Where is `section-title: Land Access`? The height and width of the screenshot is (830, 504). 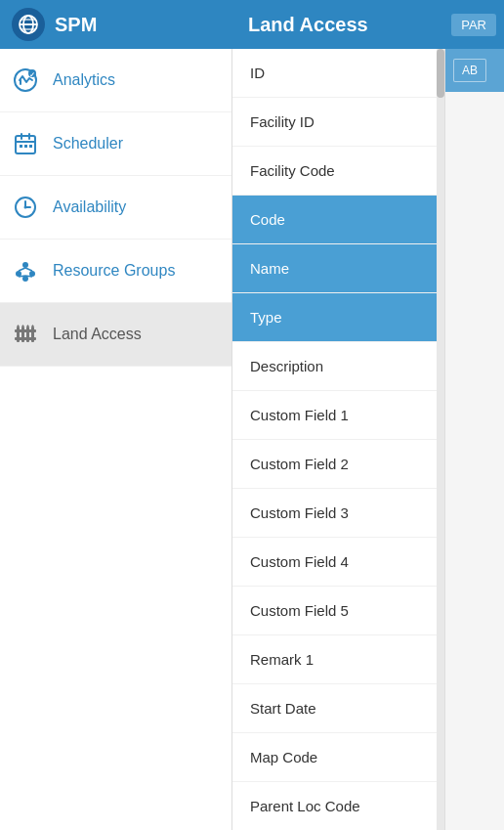
section-title: Land Access is located at coordinates (342, 25).